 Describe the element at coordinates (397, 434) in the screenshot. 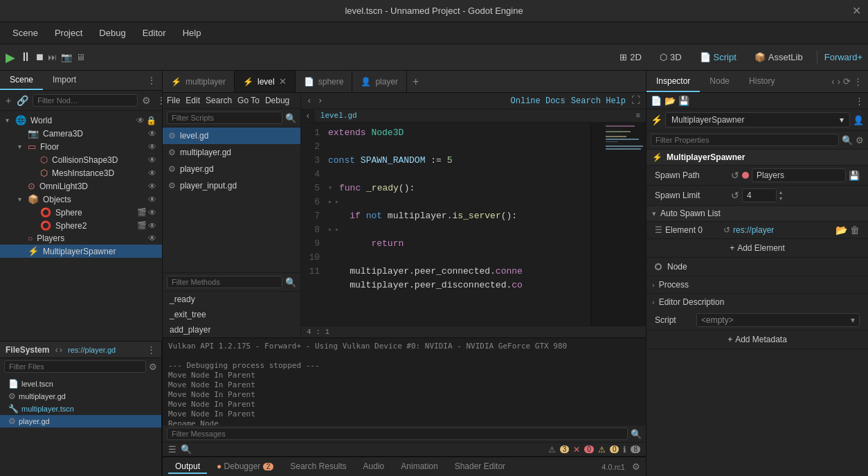

I see `console-filter-input` at that location.